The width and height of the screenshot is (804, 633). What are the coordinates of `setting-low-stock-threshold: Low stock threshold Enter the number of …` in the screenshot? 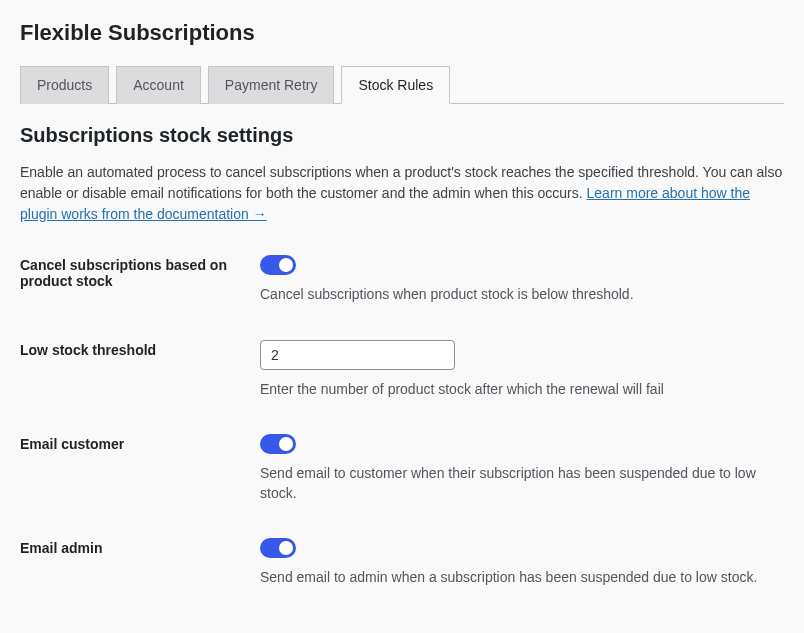 It's located at (402, 370).